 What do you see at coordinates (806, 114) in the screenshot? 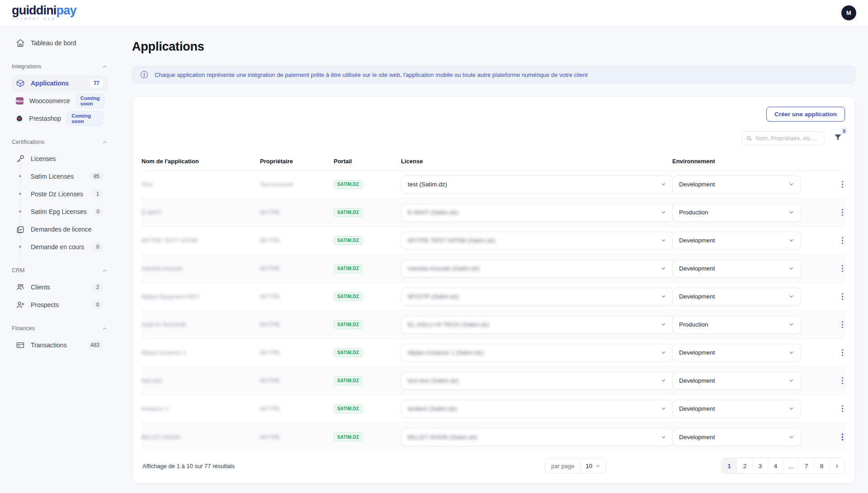
I see `create-application-button: Créer une application` at bounding box center [806, 114].